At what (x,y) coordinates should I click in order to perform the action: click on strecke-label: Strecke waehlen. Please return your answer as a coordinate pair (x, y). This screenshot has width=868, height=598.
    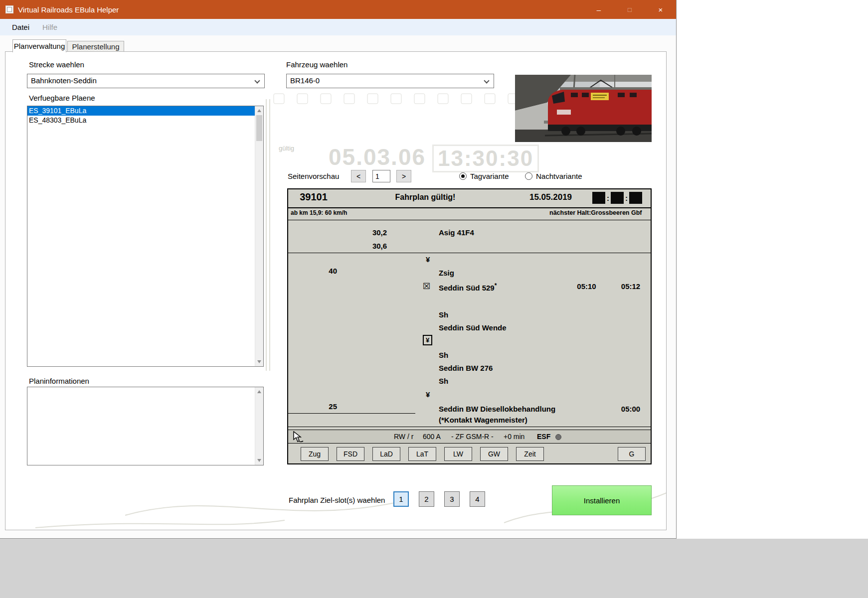
    Looking at the image, I should click on (57, 65).